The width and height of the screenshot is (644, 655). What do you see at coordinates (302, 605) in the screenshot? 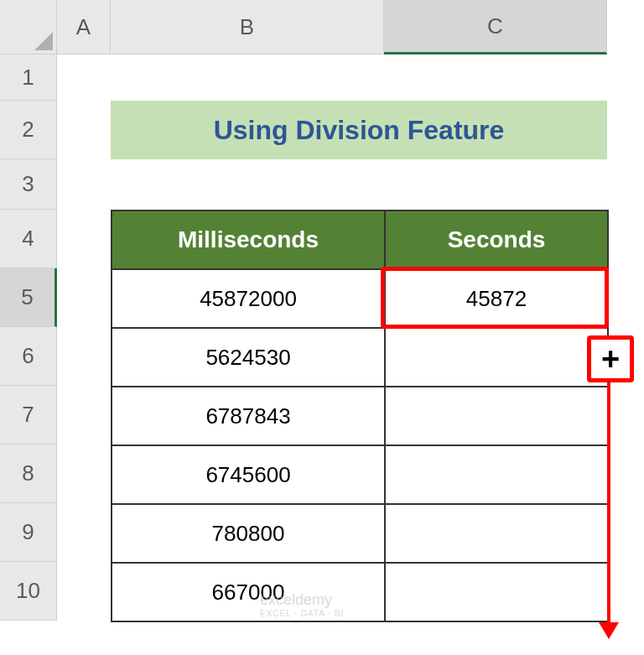
I see `watermark: exceldemy EXCEL · DATA · BI` at bounding box center [302, 605].